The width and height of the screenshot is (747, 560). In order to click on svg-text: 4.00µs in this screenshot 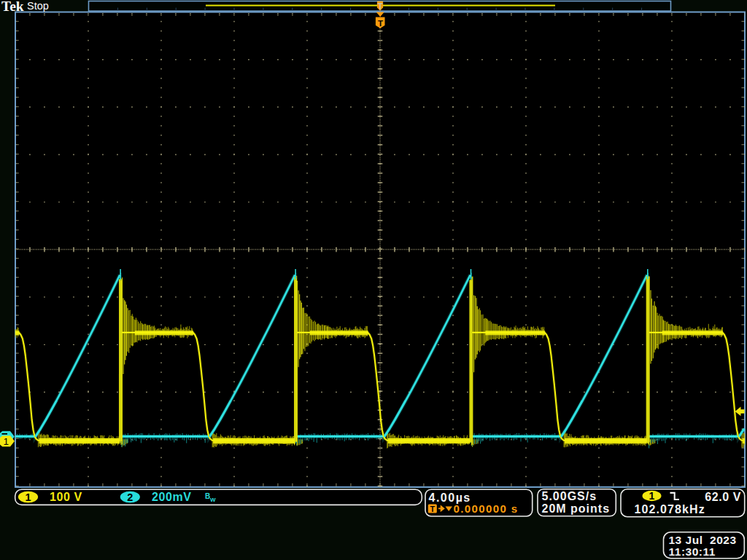, I will do `click(450, 497)`.